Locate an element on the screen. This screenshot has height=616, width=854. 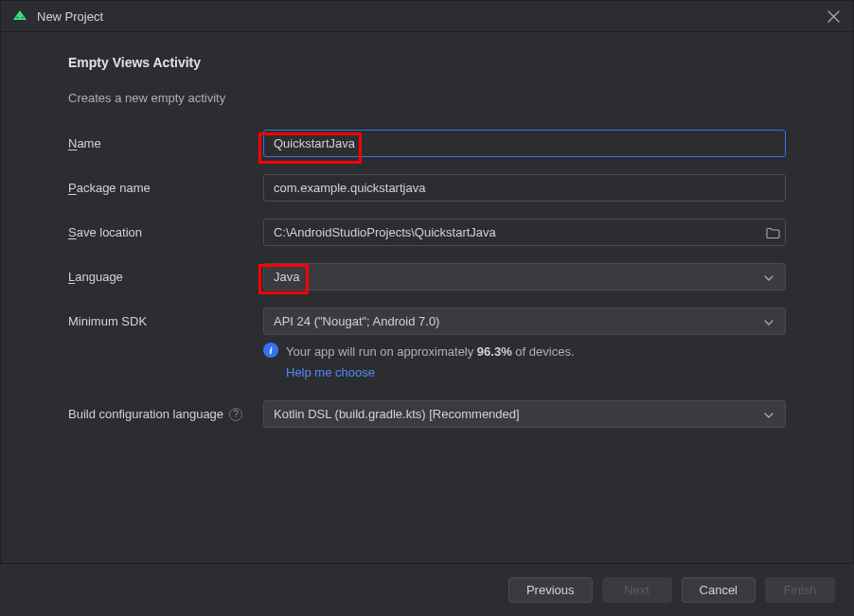
save-location-input is located at coordinates (525, 233).